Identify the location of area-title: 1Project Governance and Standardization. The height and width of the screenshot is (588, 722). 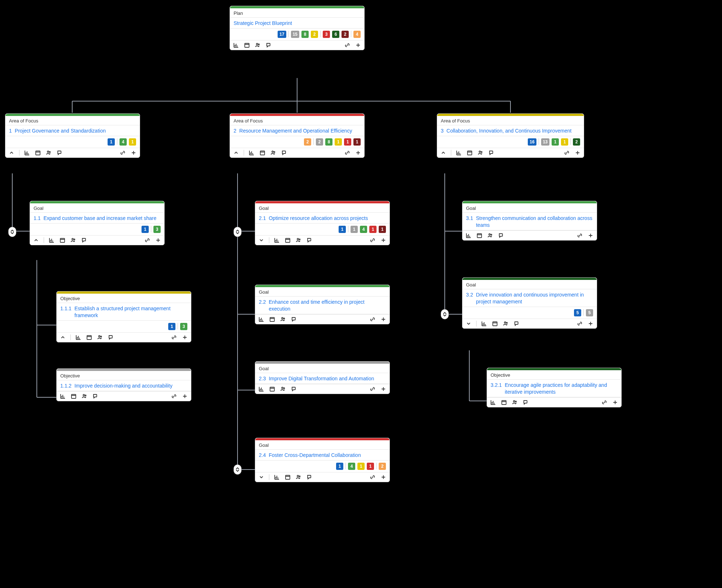
(73, 131).